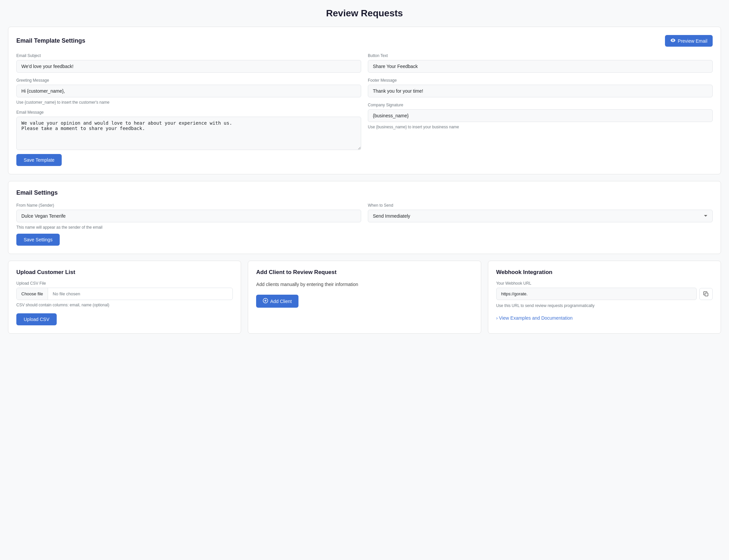 This screenshot has width=729, height=560. What do you see at coordinates (540, 66) in the screenshot?
I see `button-text-input` at bounding box center [540, 66].